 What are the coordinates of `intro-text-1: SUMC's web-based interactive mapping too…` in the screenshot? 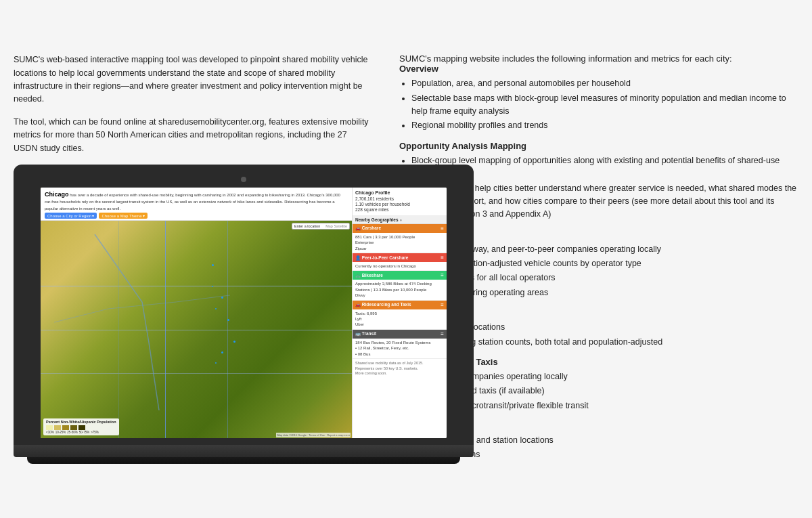 It's located at (193, 80).